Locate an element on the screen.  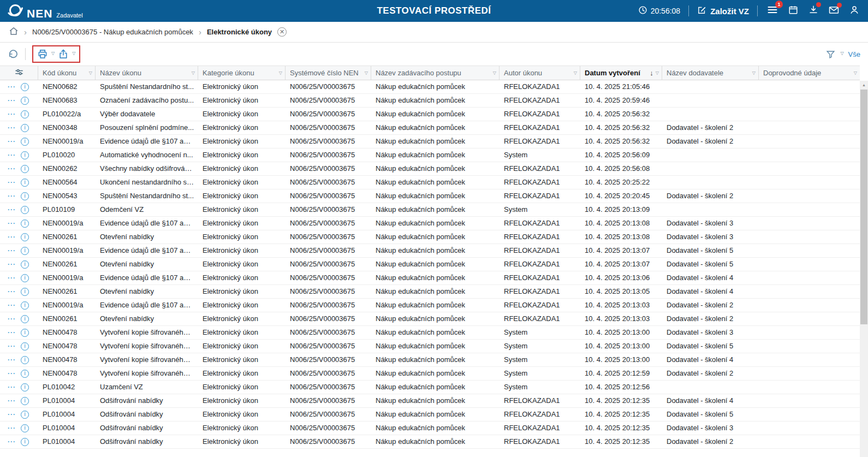
clear-filter-button is located at coordinates (831, 55).